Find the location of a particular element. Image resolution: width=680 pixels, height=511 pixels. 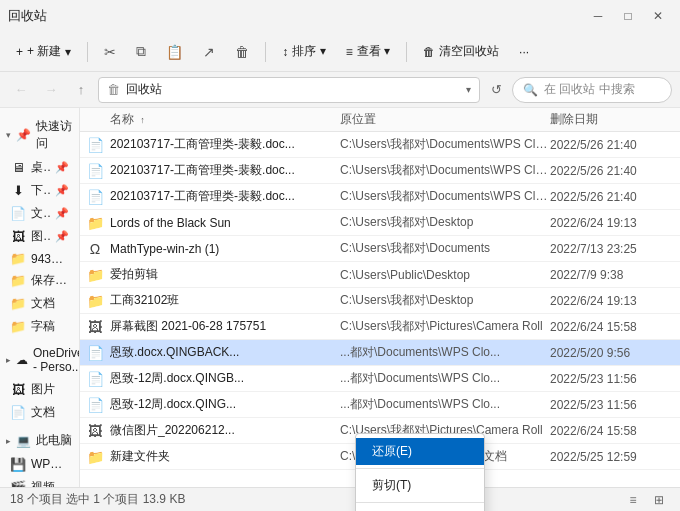

file-date: 2022/6/24 15:58 is located at coordinates (615, 327).